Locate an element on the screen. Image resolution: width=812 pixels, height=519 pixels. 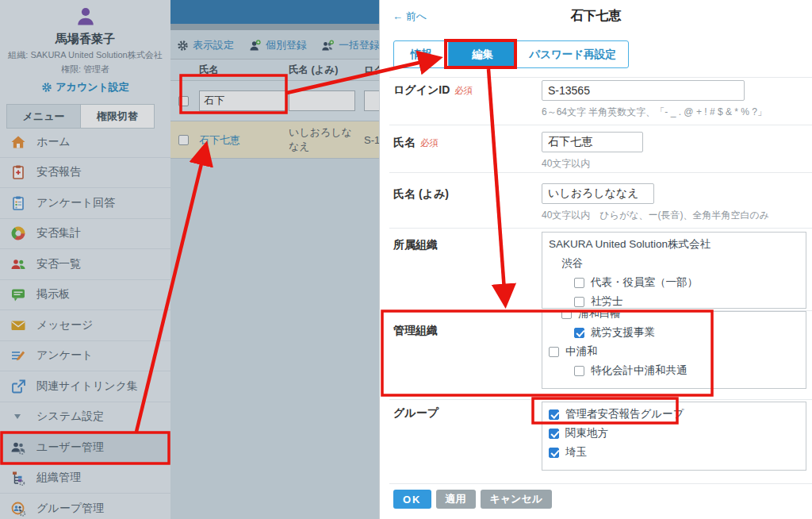
group-tree-item: 埼玉 is located at coordinates (674, 452).